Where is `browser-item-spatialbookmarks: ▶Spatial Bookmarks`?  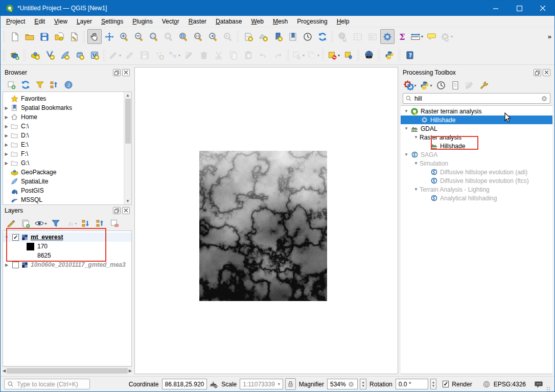
browser-item-spatialbookmarks: ▶Spatial Bookmarks is located at coordinates (67, 108).